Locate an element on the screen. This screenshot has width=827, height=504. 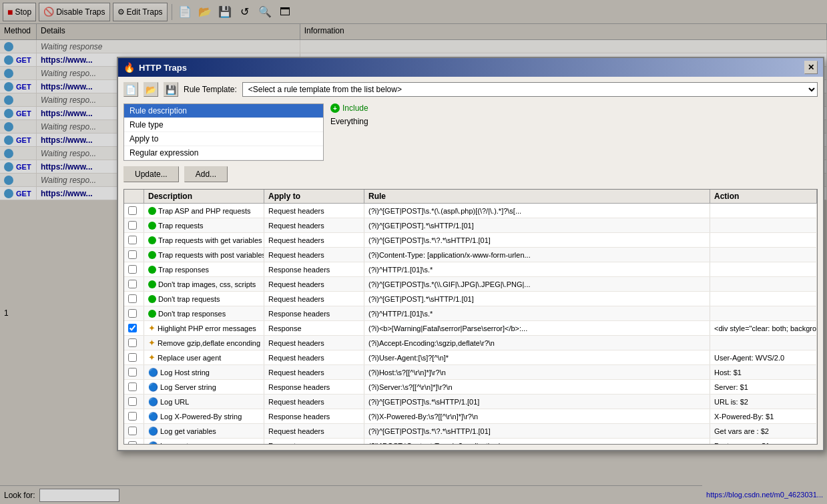
header-description: Description is located at coordinates (204, 196).